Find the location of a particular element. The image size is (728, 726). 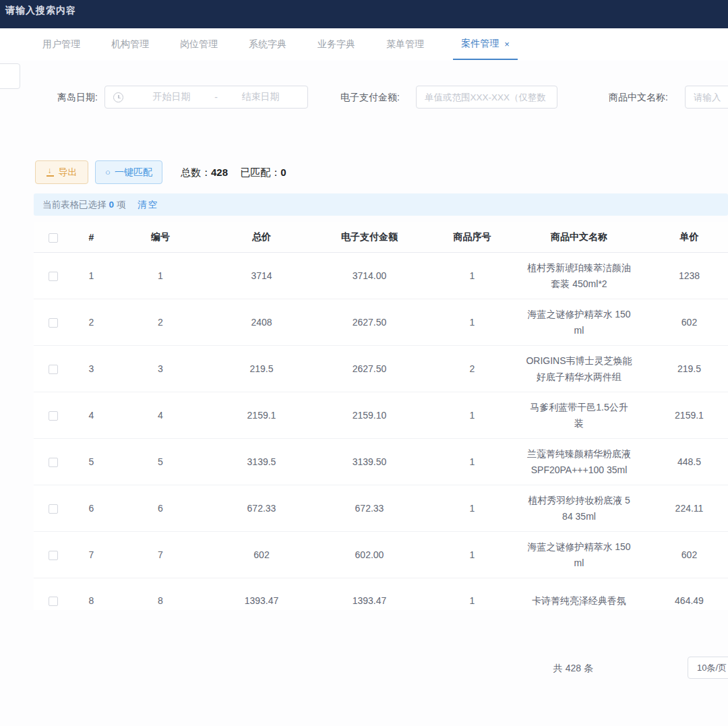

matched-count: 0 is located at coordinates (283, 173).